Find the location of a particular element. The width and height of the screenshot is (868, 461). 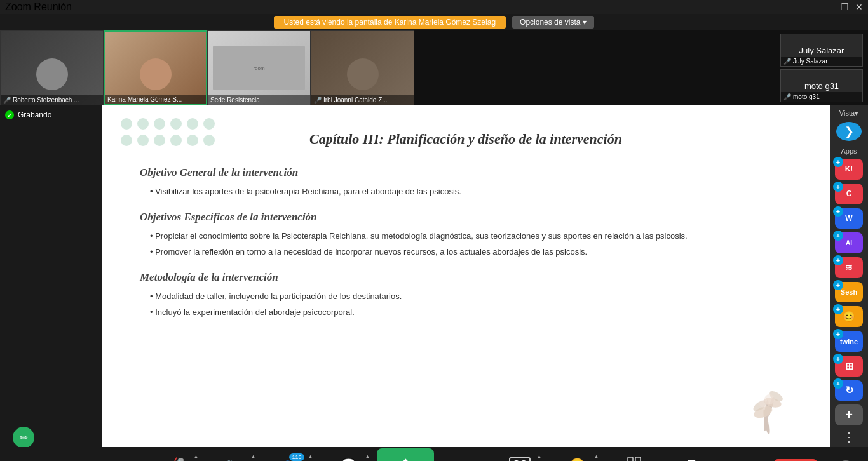

add-badge-ai: + is located at coordinates (838, 236).